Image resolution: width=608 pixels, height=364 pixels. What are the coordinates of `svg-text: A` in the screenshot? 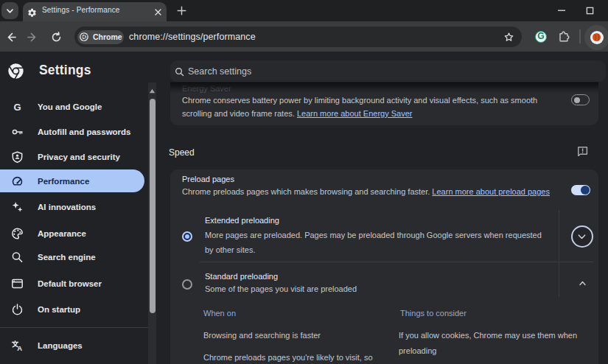 It's located at (19, 348).